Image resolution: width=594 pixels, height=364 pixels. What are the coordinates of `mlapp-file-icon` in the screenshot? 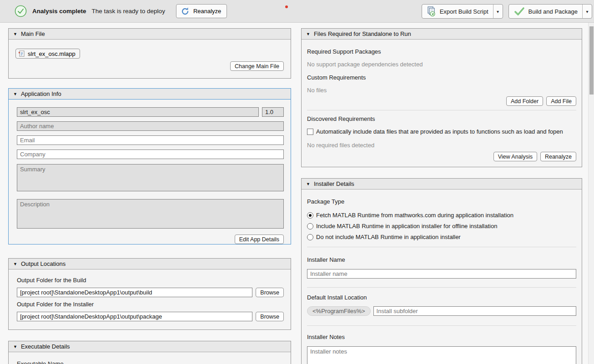 It's located at (22, 54).